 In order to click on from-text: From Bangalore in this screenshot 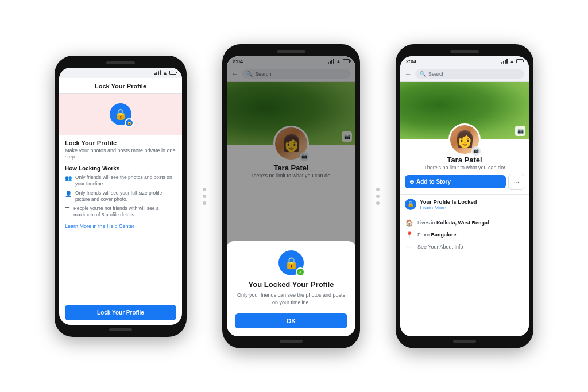, I will do `click(437, 235)`.